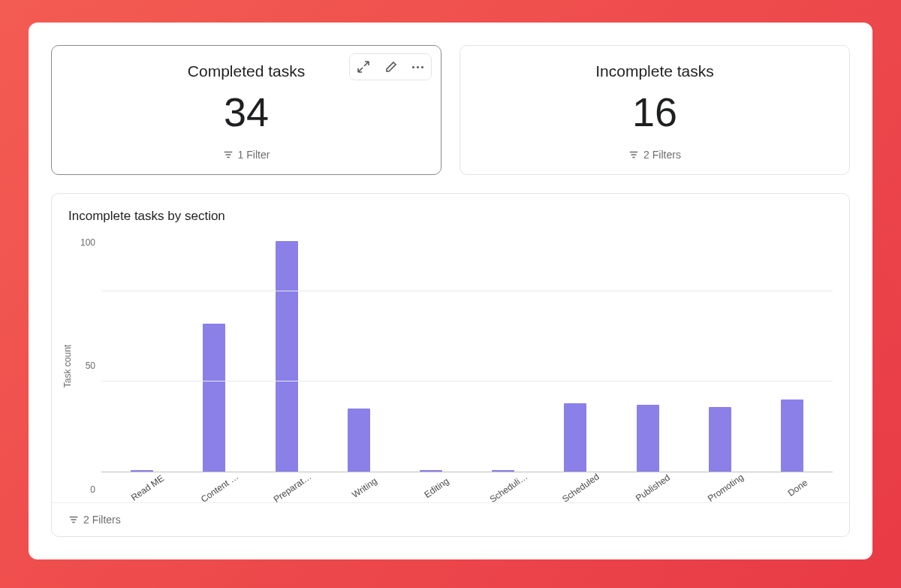 This screenshot has width=901, height=588. Describe the element at coordinates (417, 68) in the screenshot. I see `more-icon` at that location.